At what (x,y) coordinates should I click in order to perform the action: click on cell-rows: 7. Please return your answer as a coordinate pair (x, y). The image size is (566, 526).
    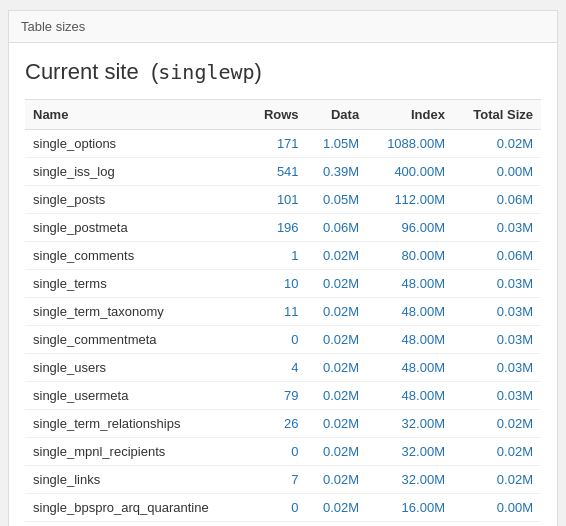
    Looking at the image, I should click on (278, 480).